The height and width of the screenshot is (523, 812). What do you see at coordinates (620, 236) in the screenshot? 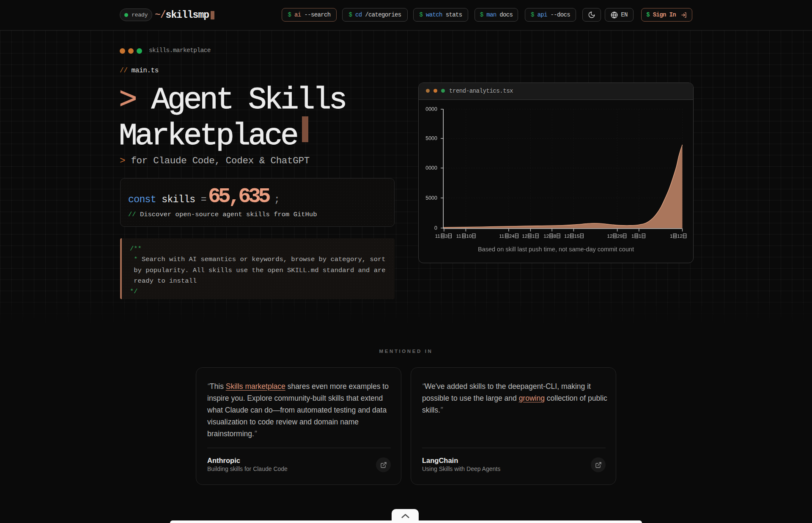
I see `svg-text: 29` at bounding box center [620, 236].